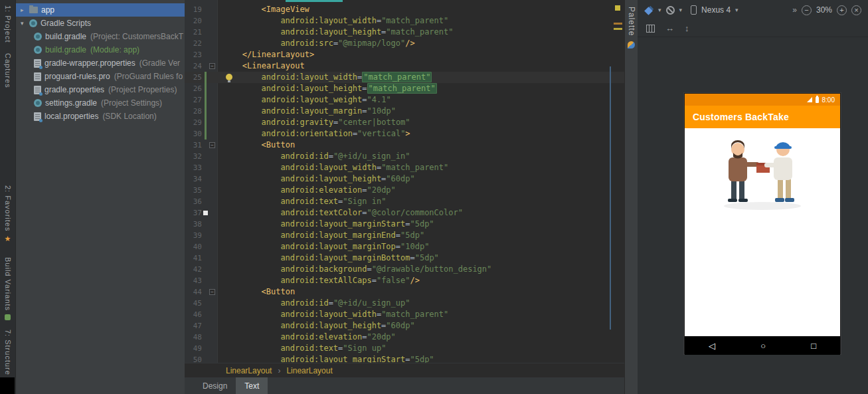 This screenshot has width=868, height=394. Describe the element at coordinates (712, 345) in the screenshot. I see `nav-back-icon: ◁` at that location.